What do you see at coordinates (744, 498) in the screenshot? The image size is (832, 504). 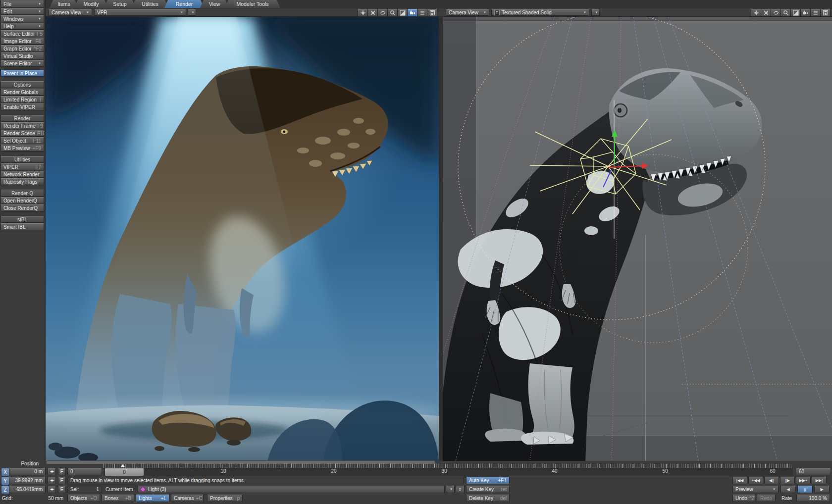 I see `undo-button: Undo^Z` at bounding box center [744, 498].